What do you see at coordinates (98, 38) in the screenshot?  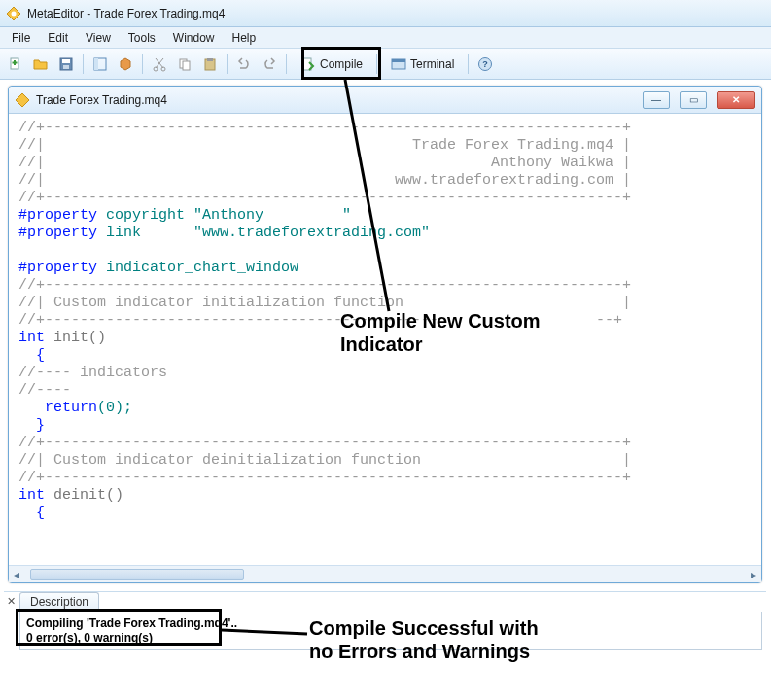 I see `menu-view: View` at bounding box center [98, 38].